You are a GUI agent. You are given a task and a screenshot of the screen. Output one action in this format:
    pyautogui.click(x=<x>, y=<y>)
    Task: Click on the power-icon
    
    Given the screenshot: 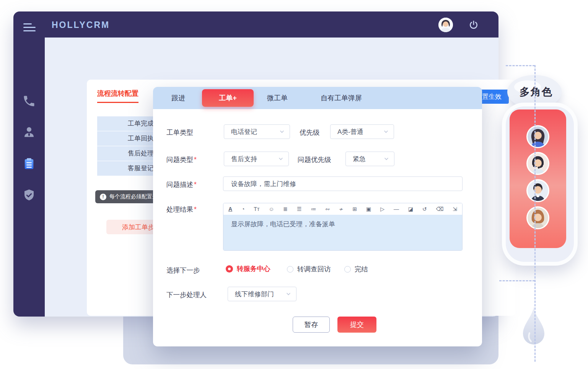 What is the action you would take?
    pyautogui.click(x=474, y=25)
    